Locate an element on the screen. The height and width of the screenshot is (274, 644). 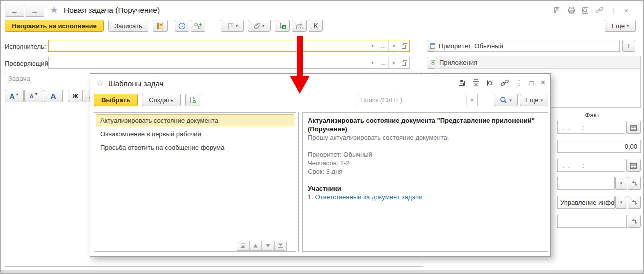
write-button-label: Записать is located at coordinates (128, 26).